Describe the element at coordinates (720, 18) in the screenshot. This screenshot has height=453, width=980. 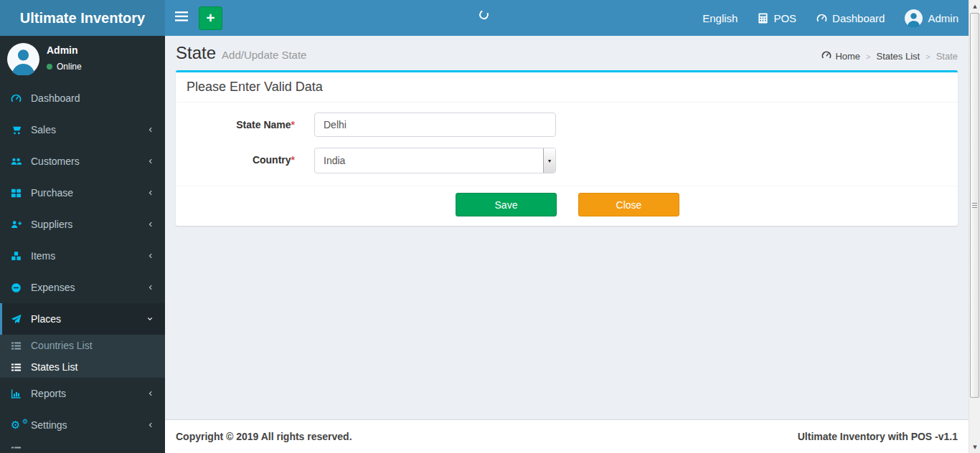
I see `language-menu: English` at that location.